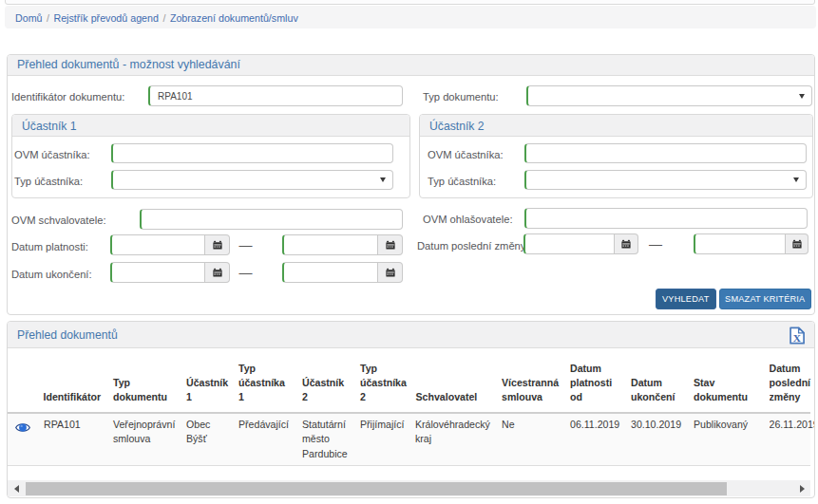 This screenshot has height=504, width=818. I want to click on svg-text: X, so click(796, 338).